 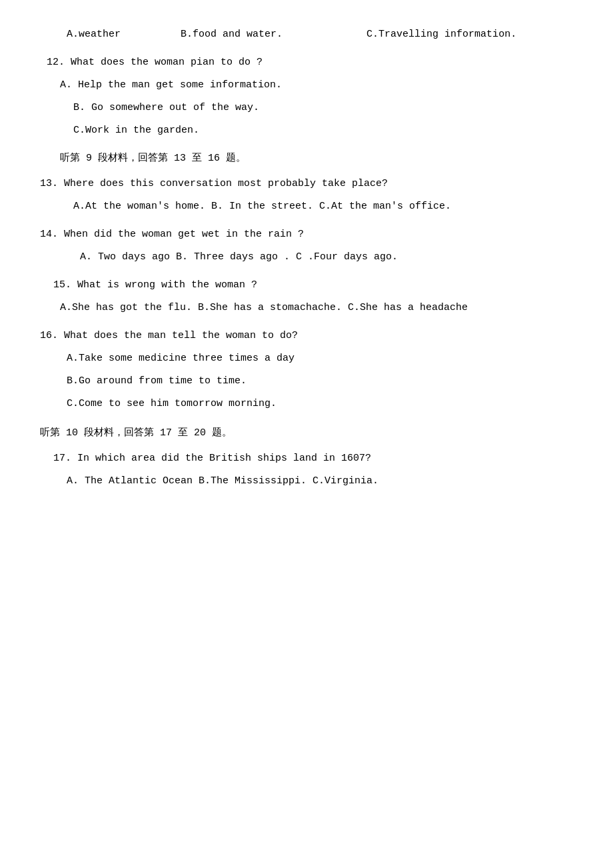 I want to click on q16-number: 16., so click(x=49, y=336).